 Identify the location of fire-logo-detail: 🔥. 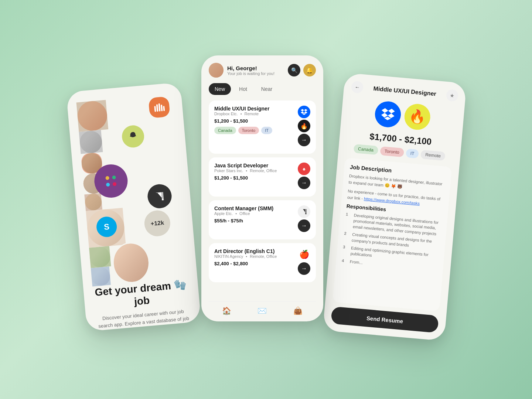
(417, 117).